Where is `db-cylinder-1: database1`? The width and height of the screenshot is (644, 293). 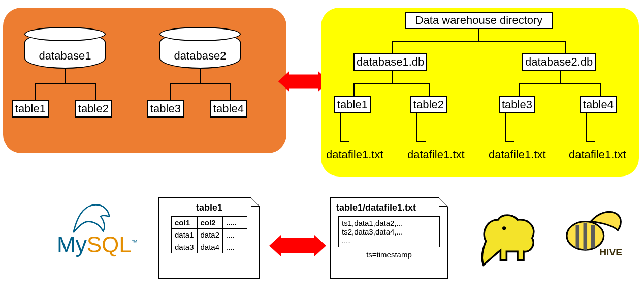
db-cylinder-1: database1 is located at coordinates (65, 50).